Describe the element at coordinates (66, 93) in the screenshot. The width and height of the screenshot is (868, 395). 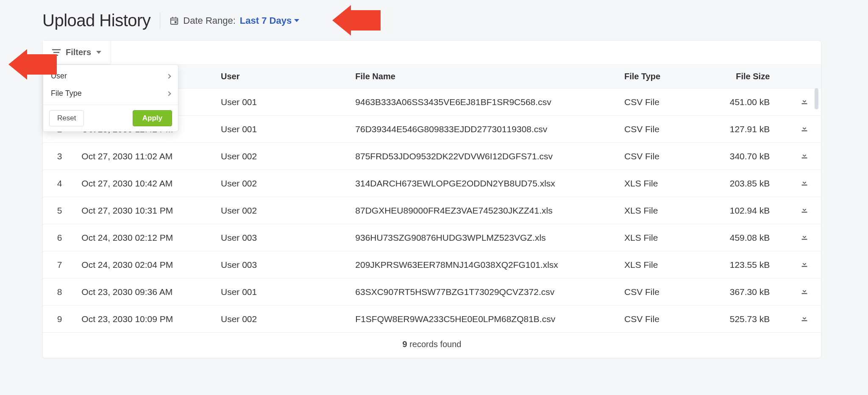
I see `filter-option-label: File Type` at that location.